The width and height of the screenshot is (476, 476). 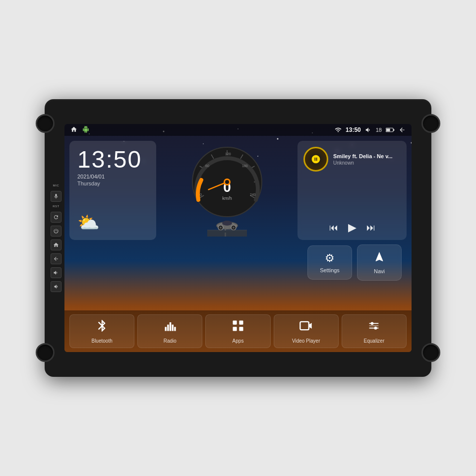 I want to click on svg-text: 0, so click(x=201, y=194).